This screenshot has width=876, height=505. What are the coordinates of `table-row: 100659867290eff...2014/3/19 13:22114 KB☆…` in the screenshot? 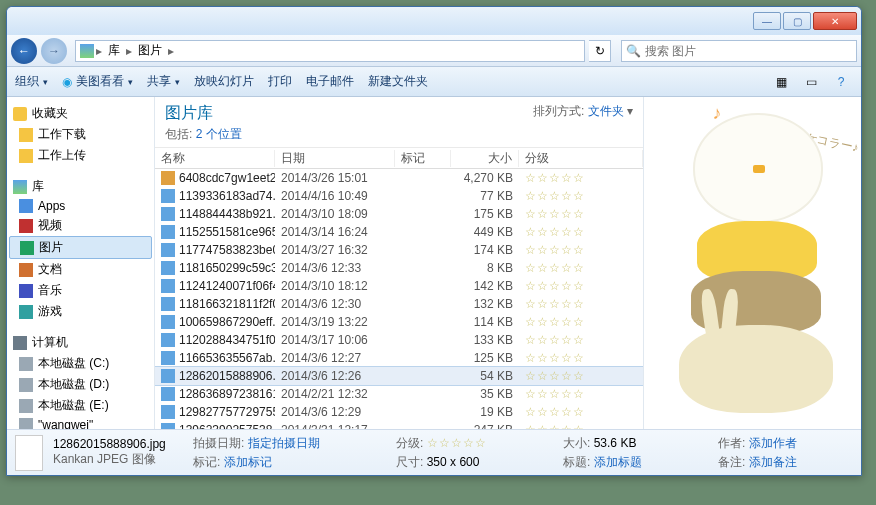 It's located at (399, 322).